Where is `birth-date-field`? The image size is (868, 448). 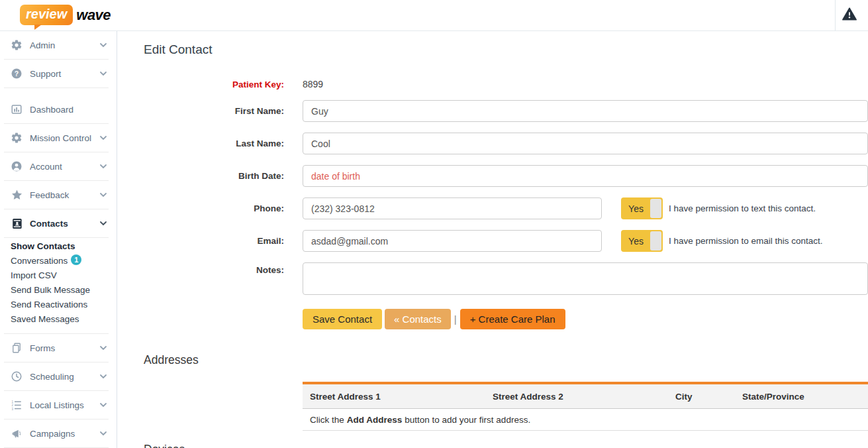 birth-date-field is located at coordinates (585, 176).